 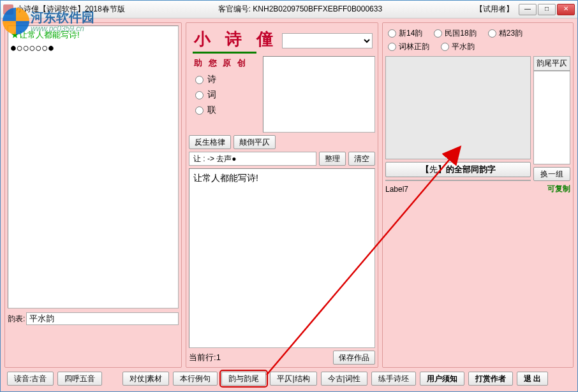 What do you see at coordinates (455, 33) in the screenshot?
I see `rhyme-radio-minguo18: 民国18韵` at bounding box center [455, 33].